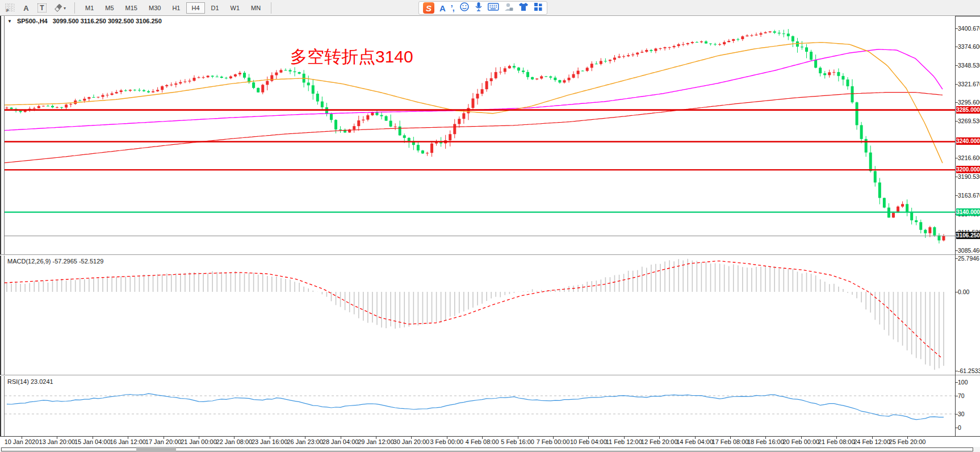 Image resolution: width=980 pixels, height=452 pixels. What do you see at coordinates (2, 231) in the screenshot?
I see `chart-window-left-frame` at bounding box center [2, 231].